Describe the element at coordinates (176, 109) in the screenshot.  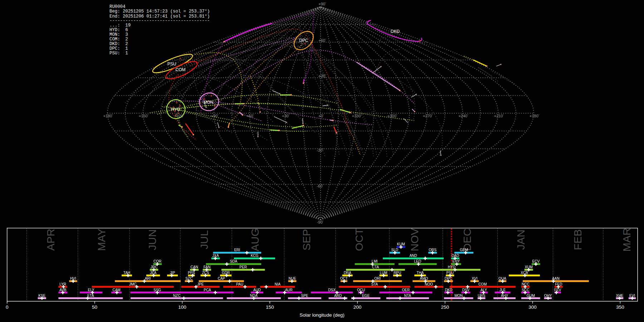
I see `svg-text: HYD` at that location.